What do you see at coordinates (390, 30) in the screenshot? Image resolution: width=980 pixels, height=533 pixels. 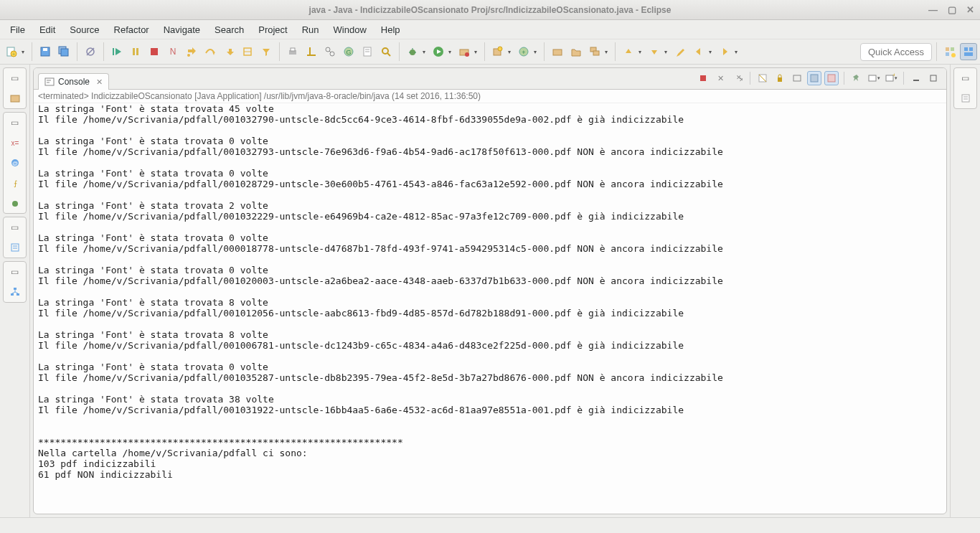 I see `menu-help: Help` at bounding box center [390, 30].